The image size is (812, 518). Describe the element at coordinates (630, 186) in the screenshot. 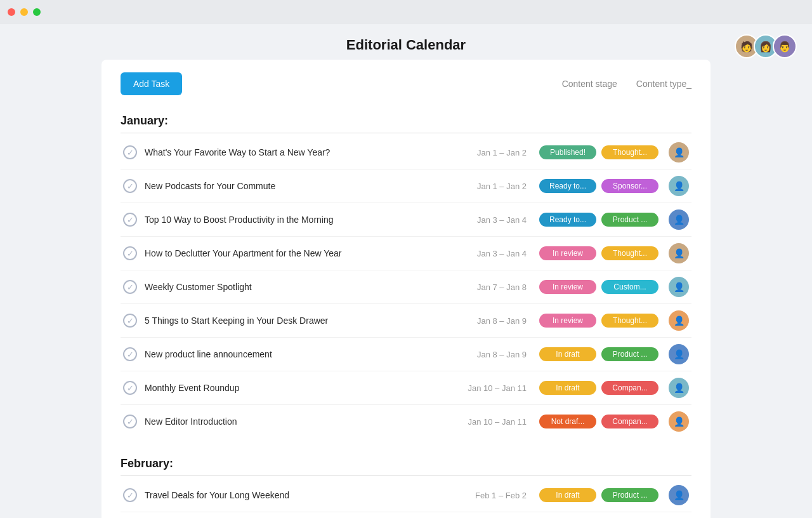

I see `type-badge: Sponsor...` at that location.